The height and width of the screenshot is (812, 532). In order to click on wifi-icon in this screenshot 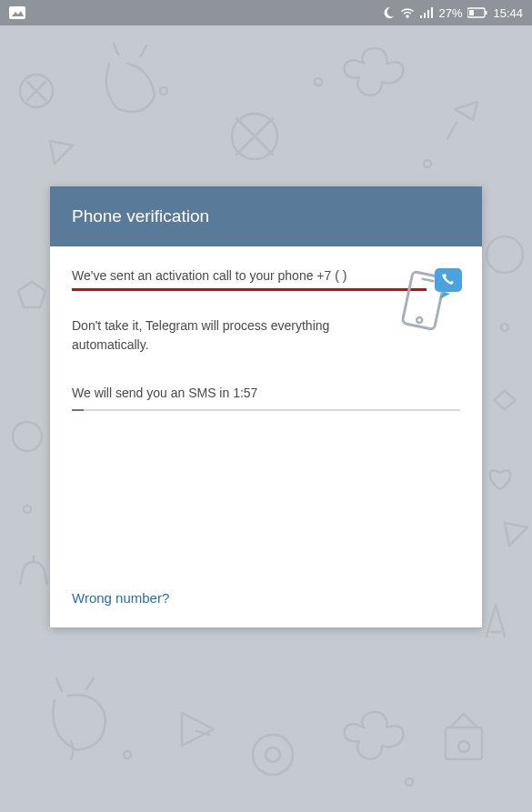, I will do `click(407, 13)`.